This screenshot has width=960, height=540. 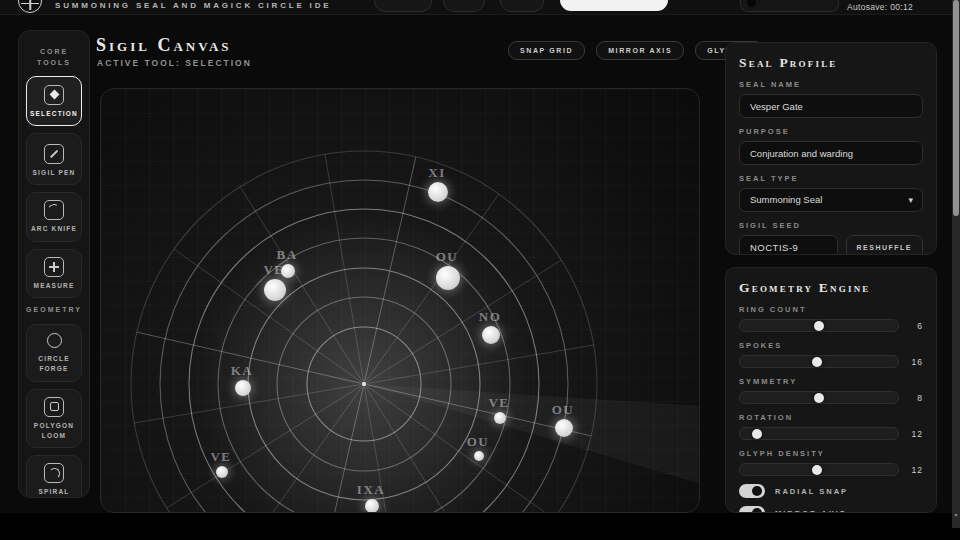 What do you see at coordinates (915, 398) in the screenshot?
I see `symmetry-value: 8` at bounding box center [915, 398].